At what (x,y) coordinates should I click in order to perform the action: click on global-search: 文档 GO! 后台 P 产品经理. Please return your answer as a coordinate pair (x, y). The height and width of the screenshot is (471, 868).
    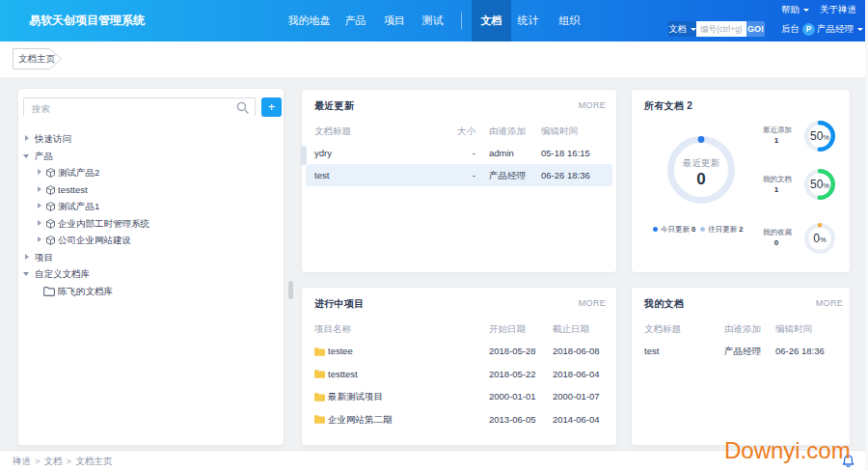
    Looking at the image, I should click on (434, 29).